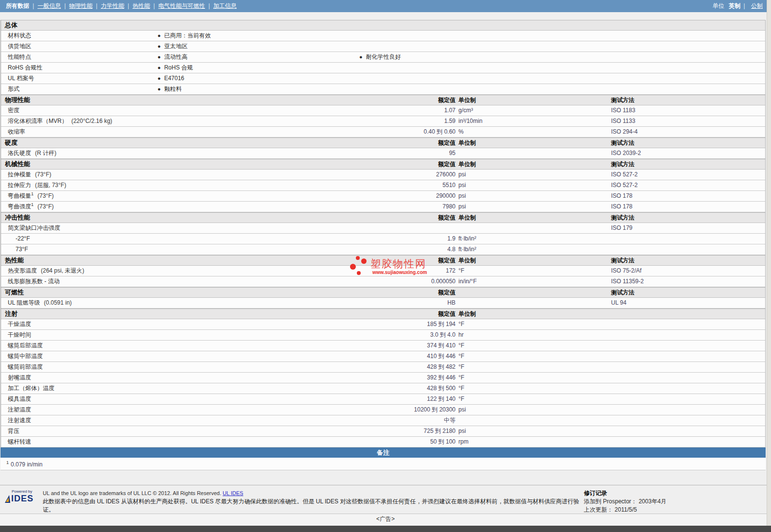 The width and height of the screenshot is (771, 532). What do you see at coordinates (383, 239) in the screenshot?
I see `table-row: -22°F1.9ft·lb/in²` at bounding box center [383, 239].